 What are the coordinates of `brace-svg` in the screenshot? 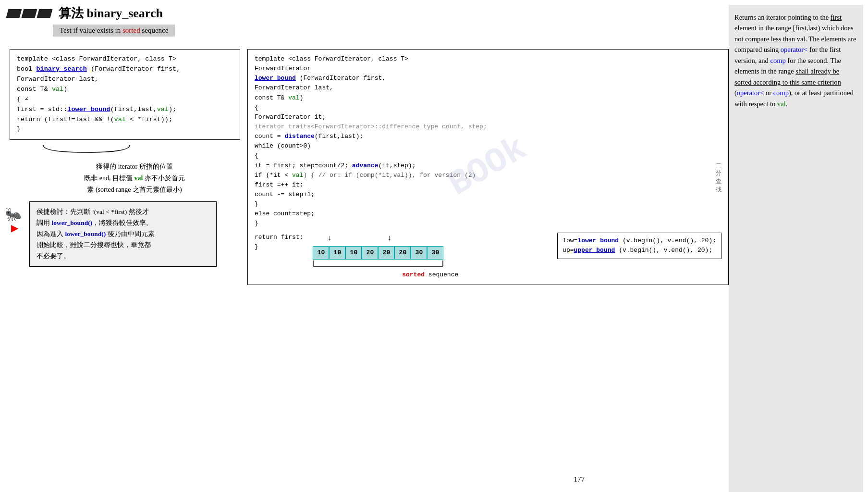 It's located at (86, 150).